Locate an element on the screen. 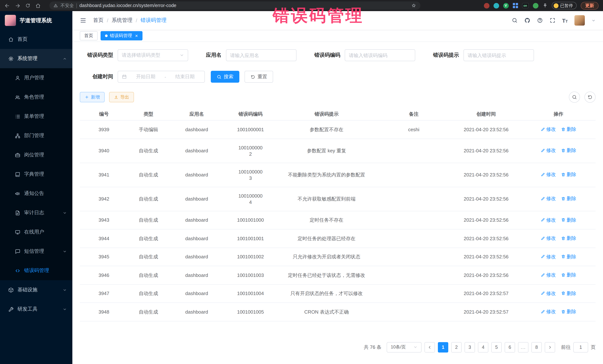 This screenshot has width=603, height=364. sidebar-item-dict: 字典管理 is located at coordinates (36, 174).